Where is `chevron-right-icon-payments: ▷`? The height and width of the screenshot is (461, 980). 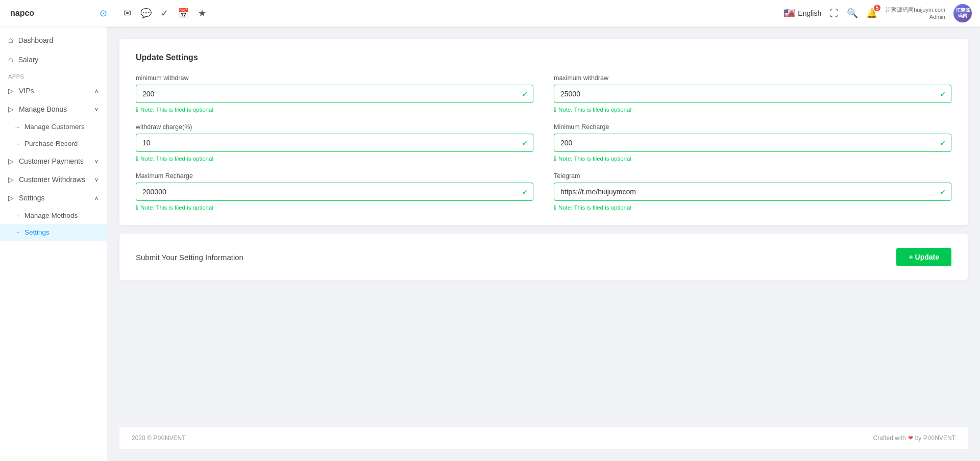
chevron-right-icon-payments: ▷ is located at coordinates (11, 161).